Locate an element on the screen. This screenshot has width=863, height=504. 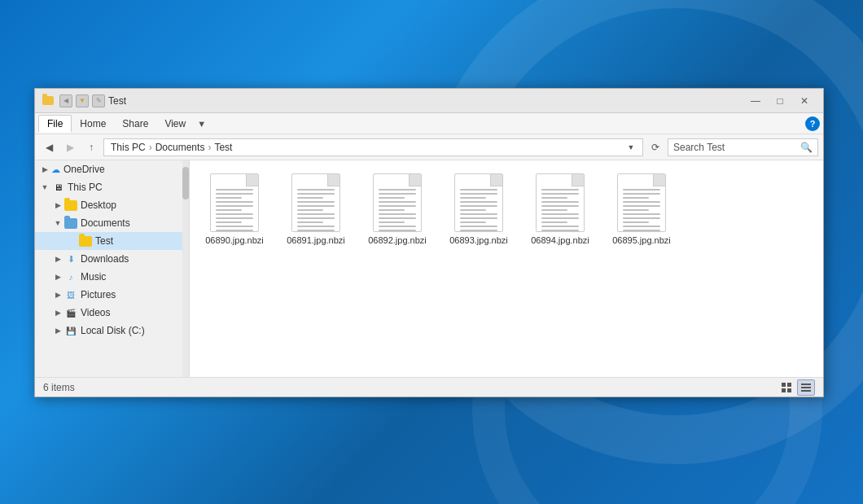
sidebar-scrollbar-track is located at coordinates (186, 269).